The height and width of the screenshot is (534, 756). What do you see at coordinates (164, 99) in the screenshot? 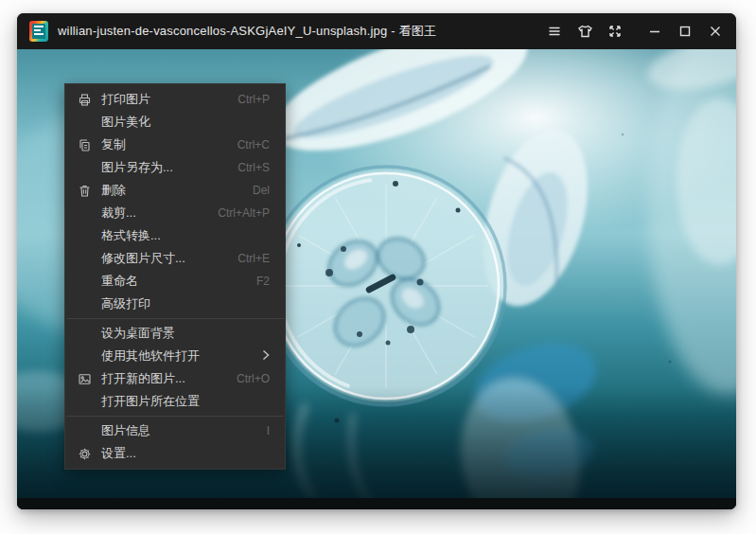
I see `menu-item-label: 打印图片` at bounding box center [164, 99].